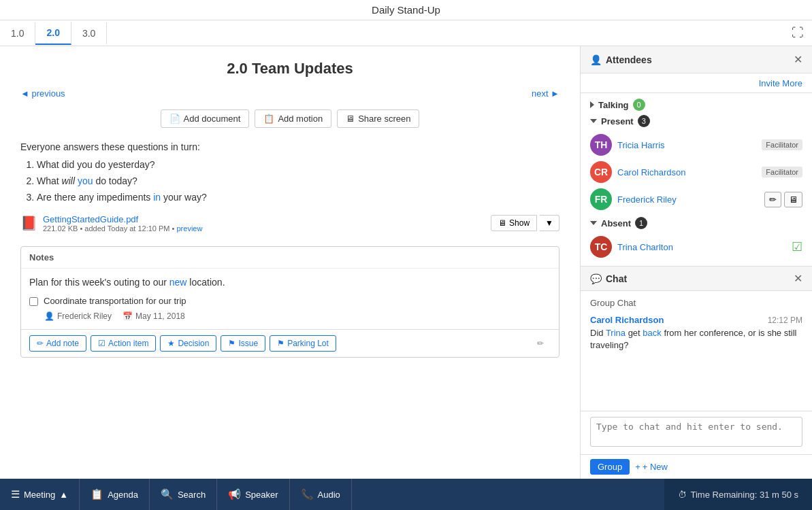 The width and height of the screenshot is (812, 510). Describe the element at coordinates (206, 118) in the screenshot. I see `add-document-button: 📄 Add document` at that location.